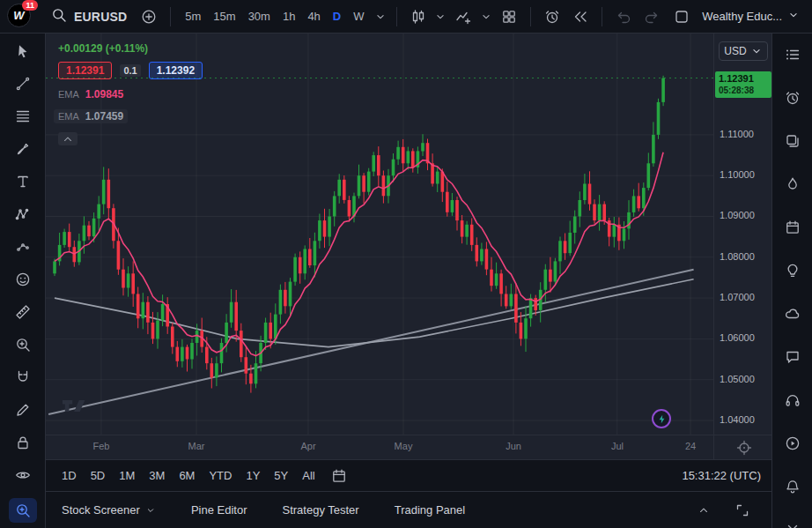 The width and height of the screenshot is (812, 528). Describe the element at coordinates (281, 476) in the screenshot. I see `range-5y-button: 5Y` at that location.